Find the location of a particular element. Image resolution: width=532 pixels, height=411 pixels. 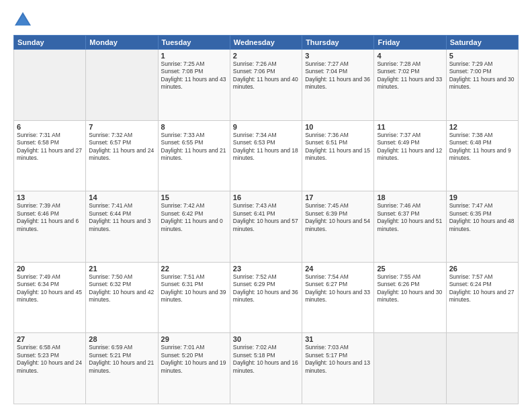

day-cell: 31Sunrise: 7:03 AM Sunset: 5:17 PM Dayli… is located at coordinates (339, 369).